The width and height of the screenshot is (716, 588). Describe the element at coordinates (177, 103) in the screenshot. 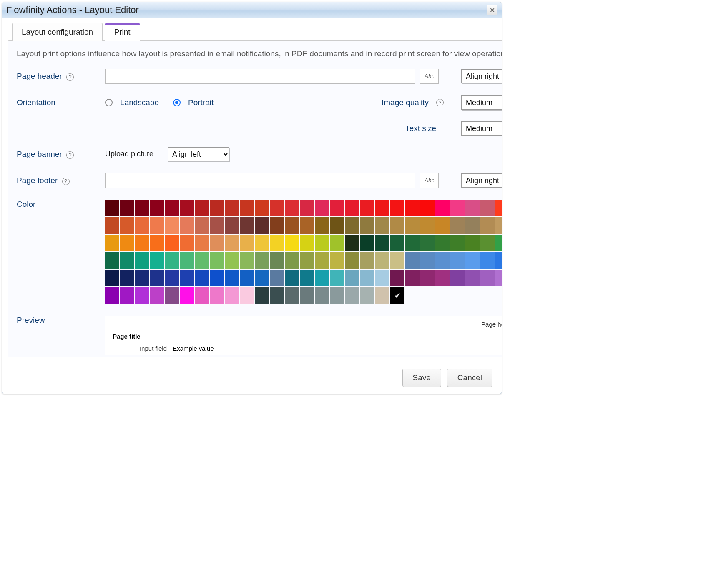

I see `radio-portrait` at that location.